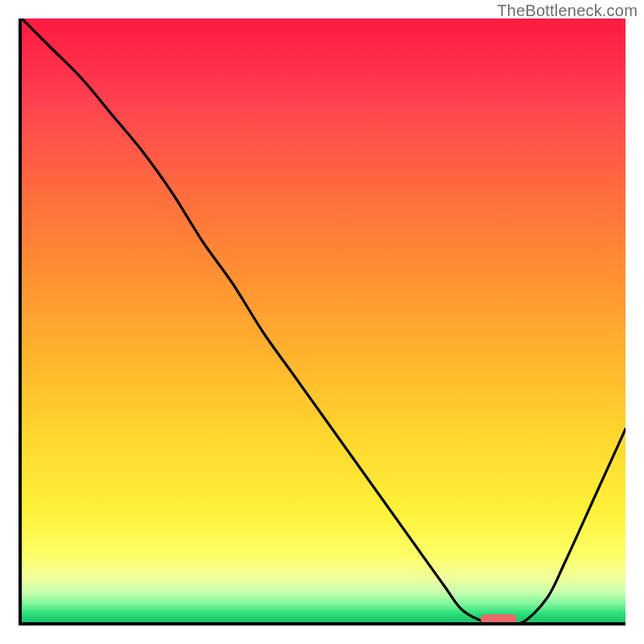 Image resolution: width=644 pixels, height=644 pixels. I want to click on watermark-text: TheBottleneck.com, so click(567, 11).